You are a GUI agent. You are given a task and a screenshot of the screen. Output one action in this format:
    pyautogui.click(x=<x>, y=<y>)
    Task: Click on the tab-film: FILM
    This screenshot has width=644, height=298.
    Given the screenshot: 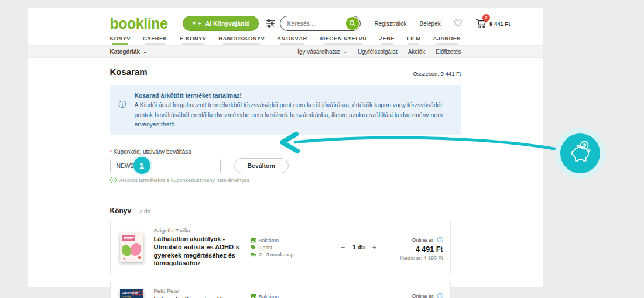 What is the action you would take?
    pyautogui.click(x=413, y=40)
    